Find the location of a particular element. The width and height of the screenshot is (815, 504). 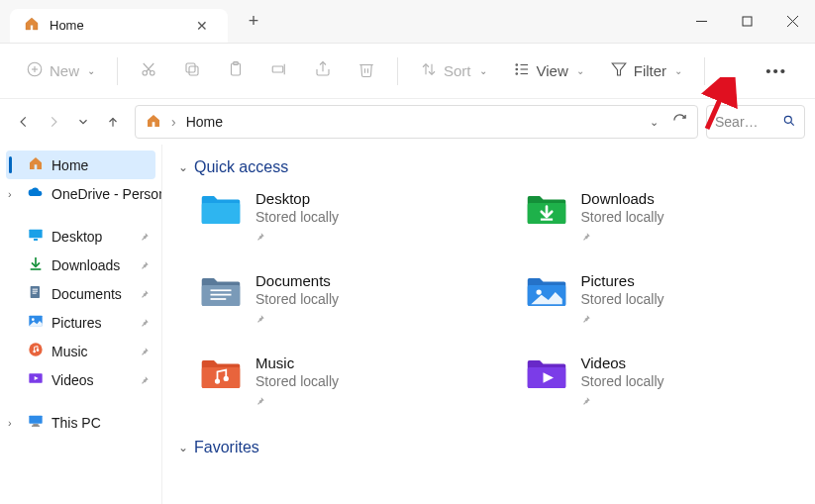

title-bar: Home ✕ + is located at coordinates (408, 22).